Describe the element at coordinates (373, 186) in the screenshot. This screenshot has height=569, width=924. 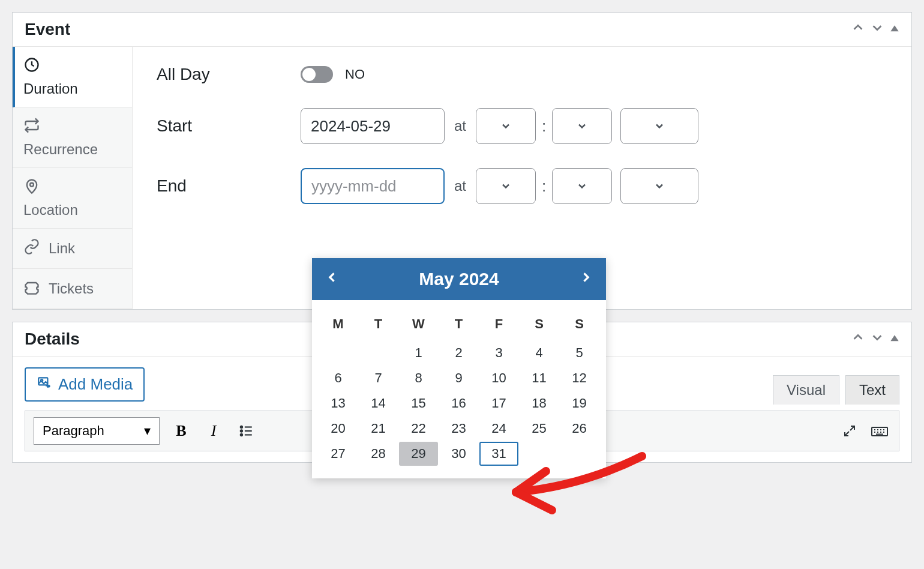
I see `end-date-input: yyyy-mm-dd` at that location.